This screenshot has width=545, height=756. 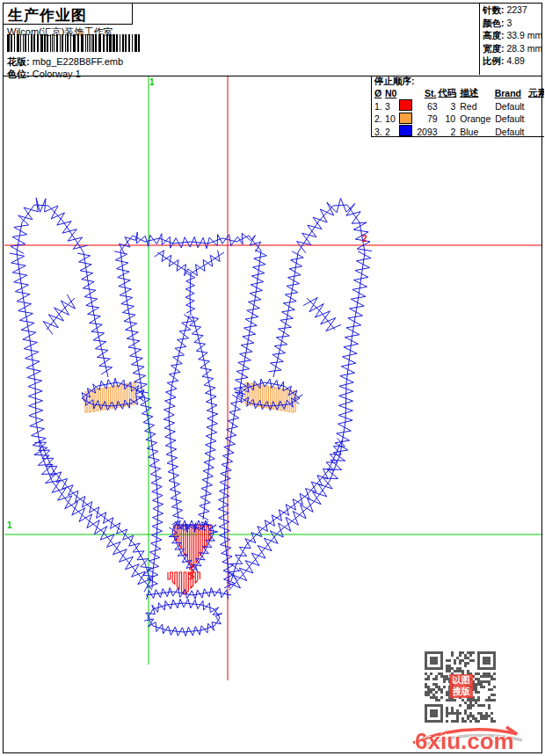 I want to click on watermark: 6xiu.com, so click(x=472, y=736).